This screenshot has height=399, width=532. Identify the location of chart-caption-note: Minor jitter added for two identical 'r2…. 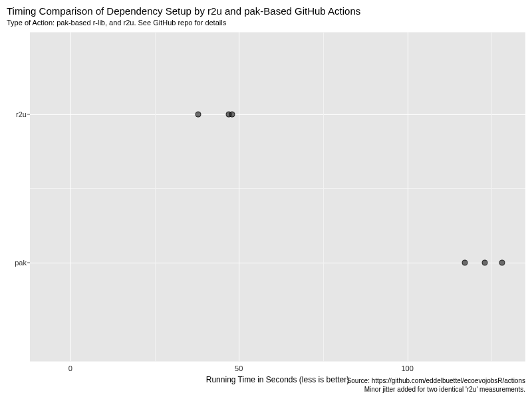
(445, 390).